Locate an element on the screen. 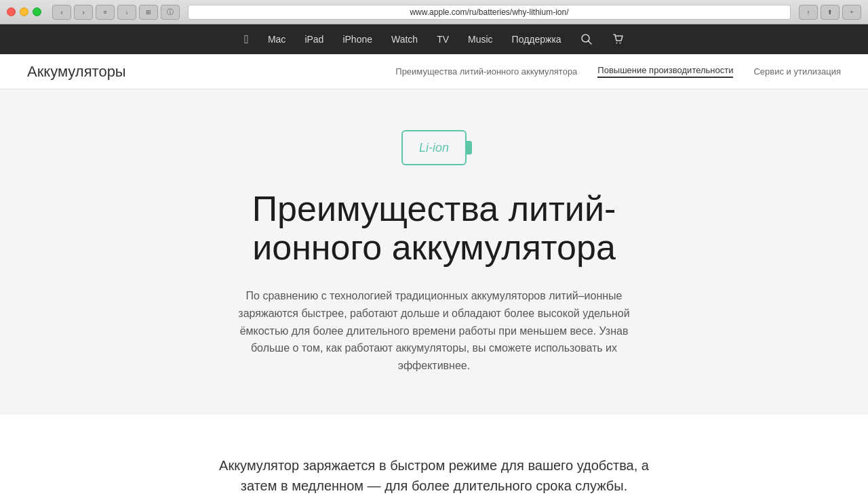 Image resolution: width=868 pixels, height=502 pixels. hero-heading: Преимущества литий-ионного аккумулятора is located at coordinates (434, 228).